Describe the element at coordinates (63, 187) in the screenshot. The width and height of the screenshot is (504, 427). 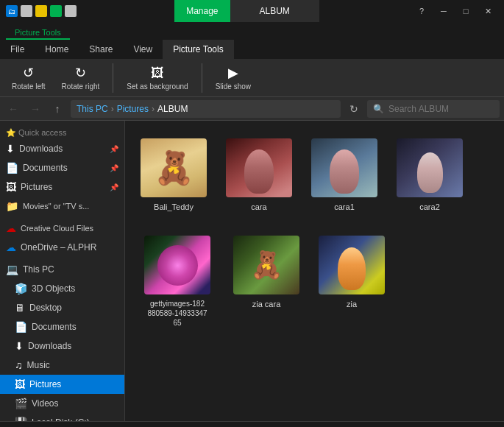
I see `sidebar-pictures-label: Pictures` at that location.